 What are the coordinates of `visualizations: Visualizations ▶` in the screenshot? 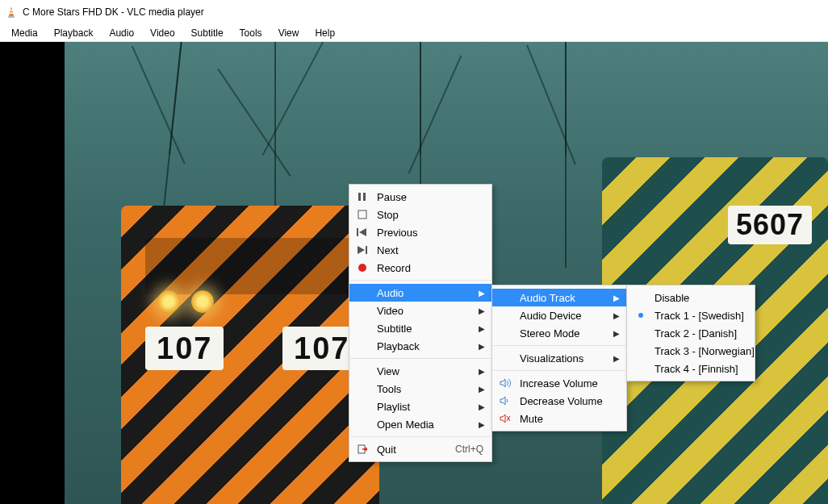 It's located at (559, 358).